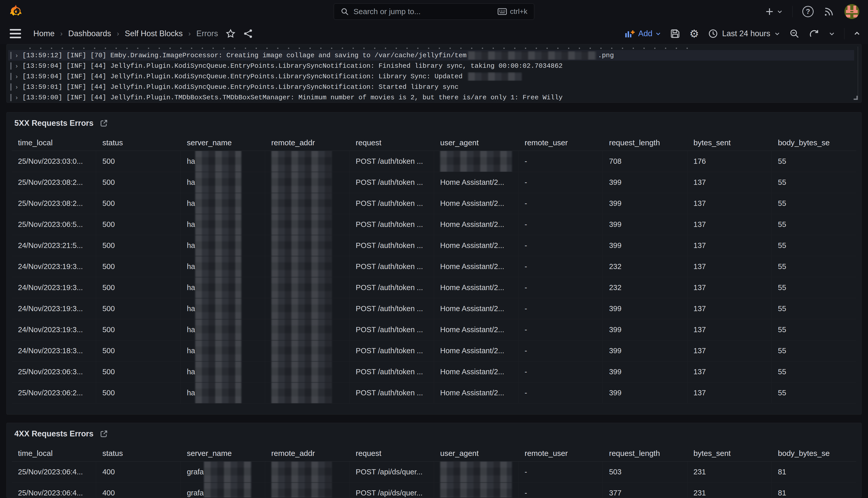 The height and width of the screenshot is (498, 868). Describe the element at coordinates (154, 34) in the screenshot. I see `breadcrumb-item-self-host-blocks: Self Host Blocks` at that location.